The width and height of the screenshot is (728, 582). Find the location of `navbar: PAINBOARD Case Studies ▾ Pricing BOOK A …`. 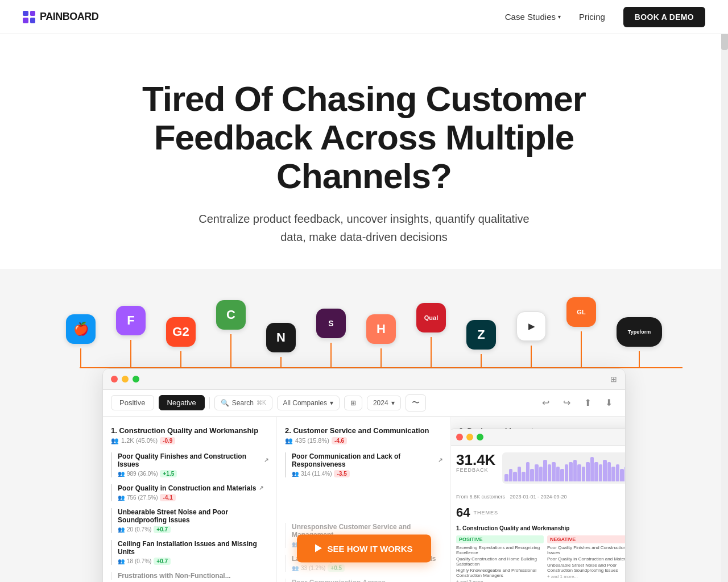

navbar: PAINBOARD Case Studies ▾ Pricing BOOK A … is located at coordinates (364, 17).